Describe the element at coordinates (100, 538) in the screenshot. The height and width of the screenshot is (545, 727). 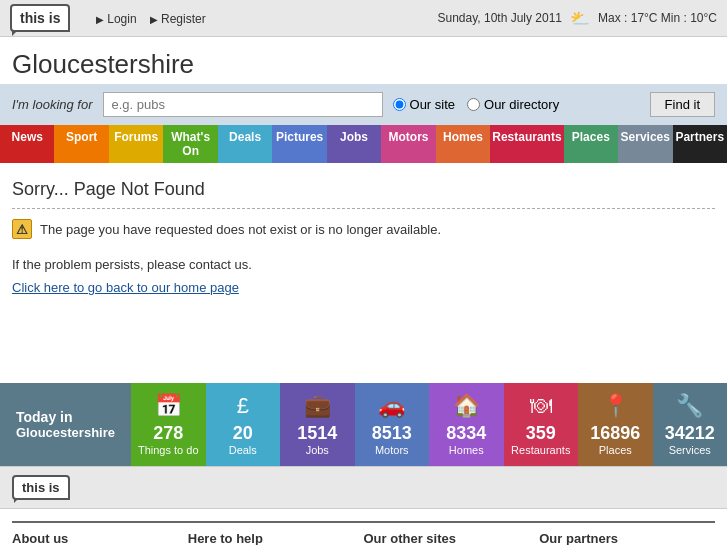
I see `footer-col-title: About us` at that location.